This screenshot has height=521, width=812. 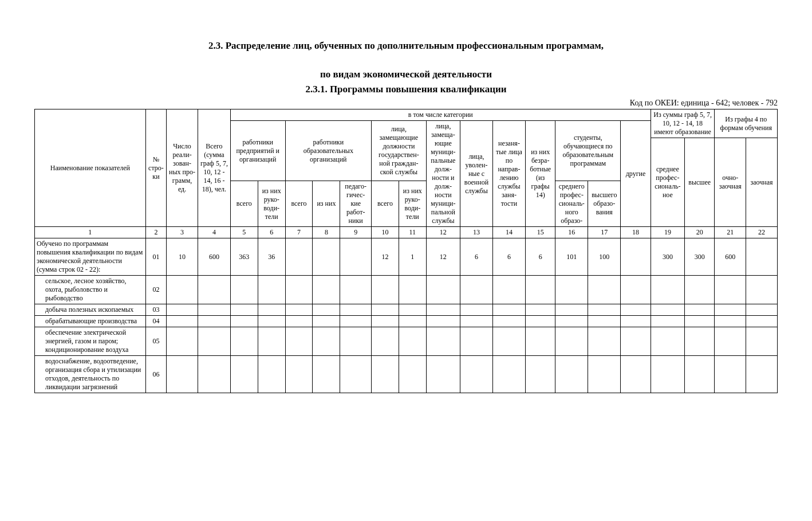 I want to click on hdr-spo: среднее профес-сиональ-ное, so click(x=668, y=182).